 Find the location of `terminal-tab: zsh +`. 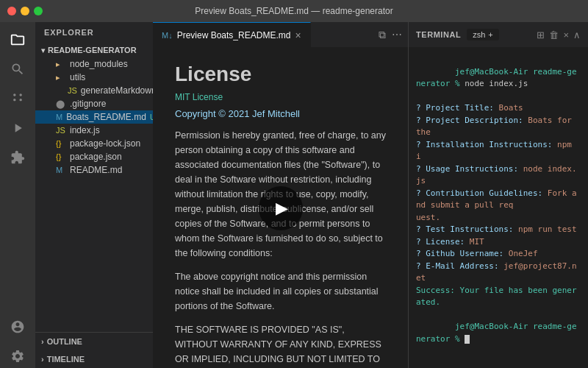

terminal-tab: zsh + is located at coordinates (483, 35).